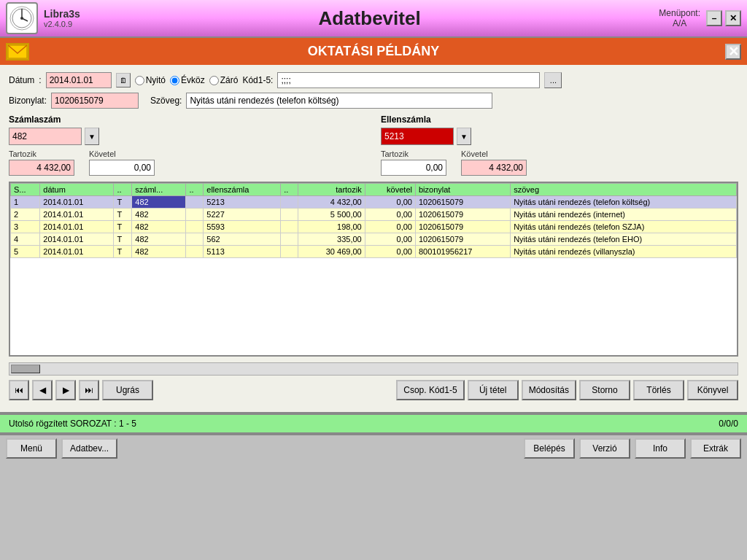 Image resolution: width=747 pixels, height=560 pixels. Describe the element at coordinates (92, 136) in the screenshot. I see `szamlaszam-dropdown: ▼` at that location.